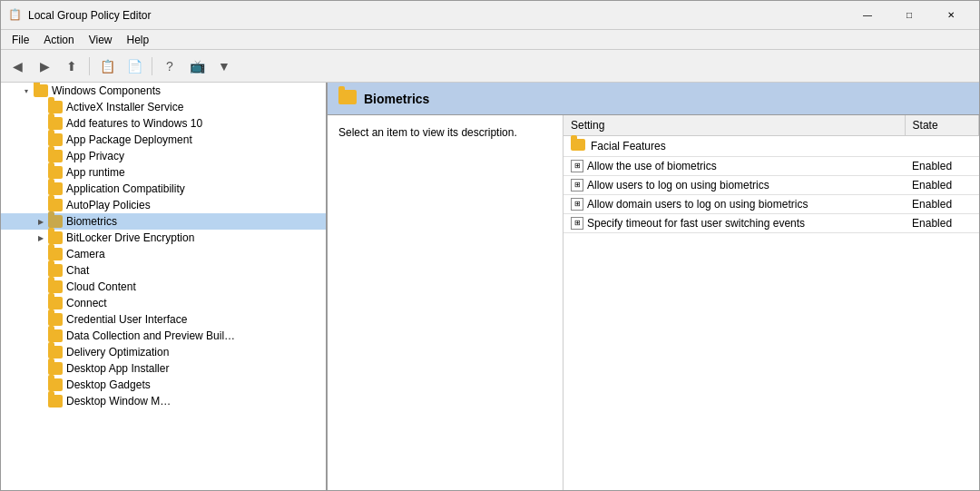  Describe the element at coordinates (867, 15) in the screenshot. I see `minimize-button: —` at that location.